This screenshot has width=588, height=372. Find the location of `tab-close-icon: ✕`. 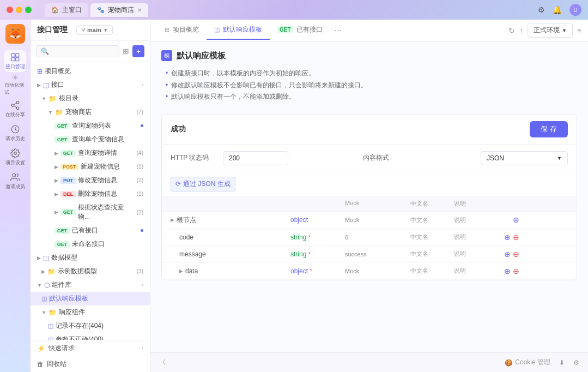

tab-close-icon: ✕ is located at coordinates (140, 10).